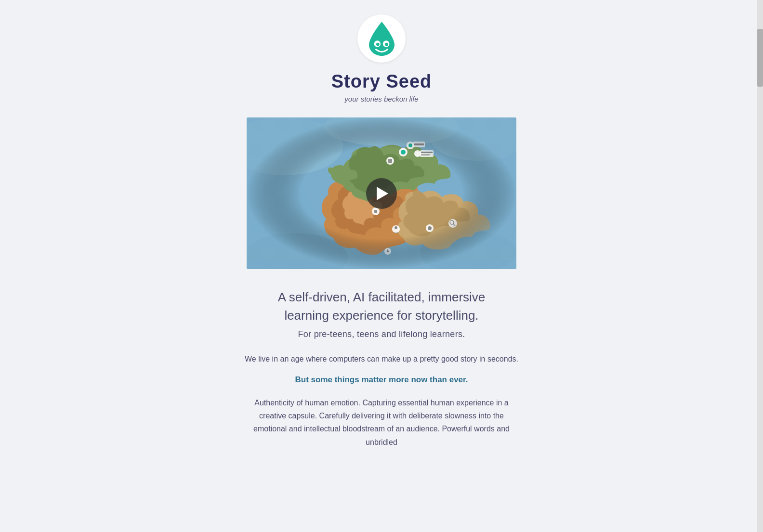 The height and width of the screenshot is (532, 763). Describe the element at coordinates (382, 380) in the screenshot. I see `highlight-link: But some things matter more now than eve…` at that location.